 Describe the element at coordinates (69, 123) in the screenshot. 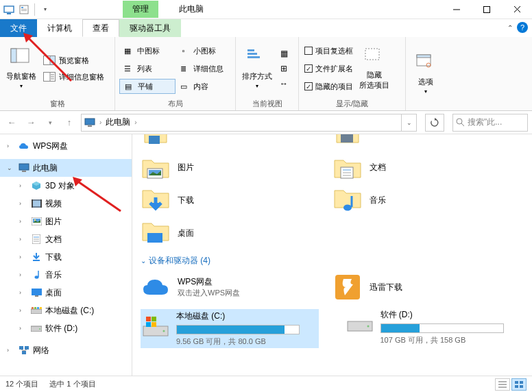

I see `up-button: ↑` at that location.